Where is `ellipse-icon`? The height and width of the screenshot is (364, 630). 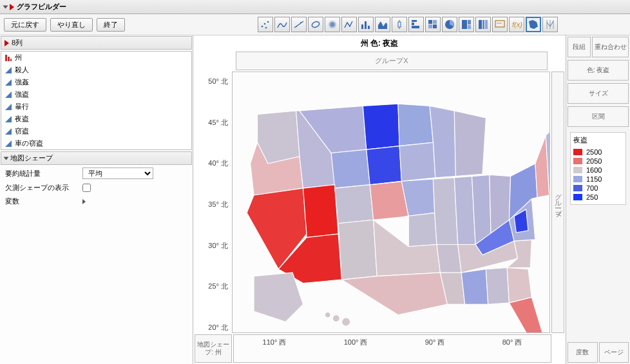
ellipse-icon is located at coordinates (316, 24).